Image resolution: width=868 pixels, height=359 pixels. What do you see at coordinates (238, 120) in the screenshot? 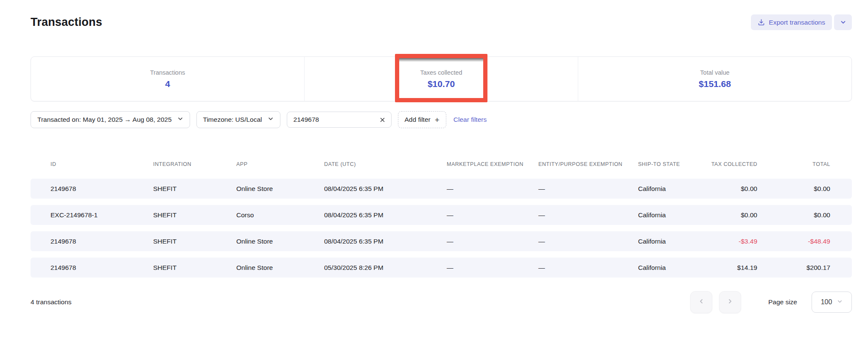
I see `timezone-filter: Timezone: US/Local` at bounding box center [238, 120].